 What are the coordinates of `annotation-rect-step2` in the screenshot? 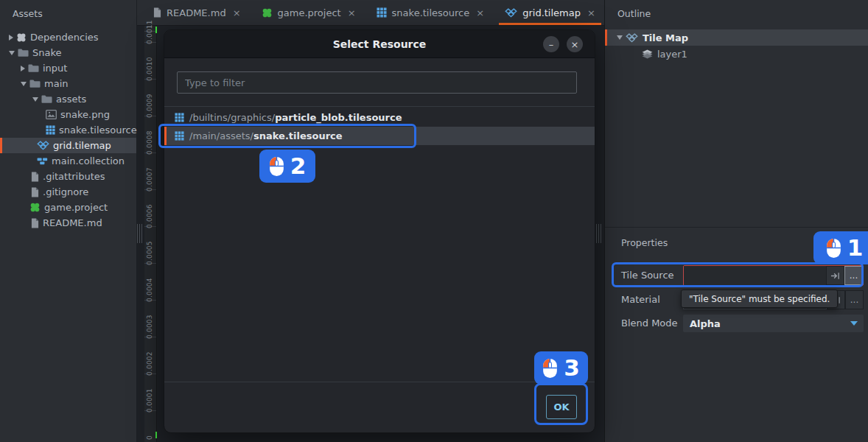 It's located at (287, 136).